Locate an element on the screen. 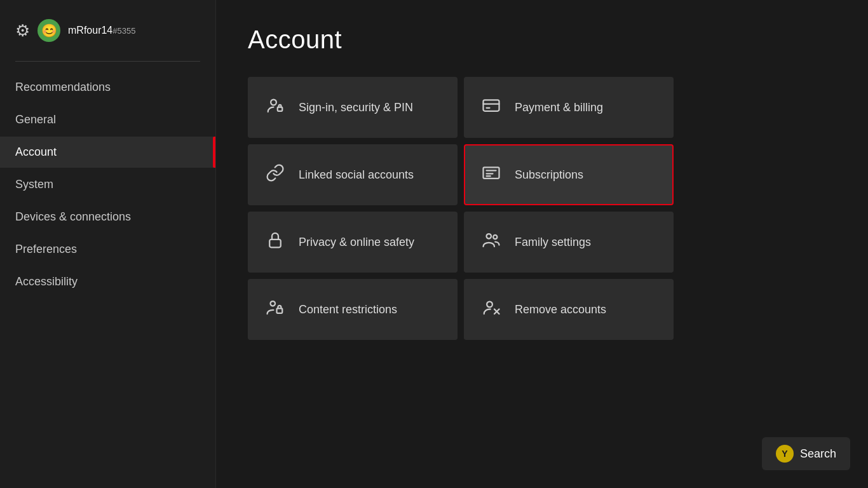 The height and width of the screenshot is (488, 868). sidebar-item-system: System is located at coordinates (108, 184).